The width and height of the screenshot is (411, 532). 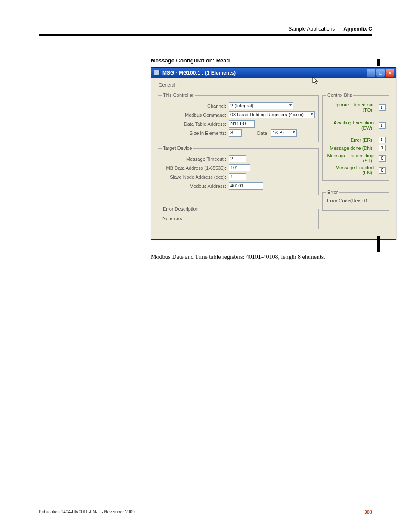 I want to click on modbus-command-label: Modbus Command:, so click(x=194, y=115).